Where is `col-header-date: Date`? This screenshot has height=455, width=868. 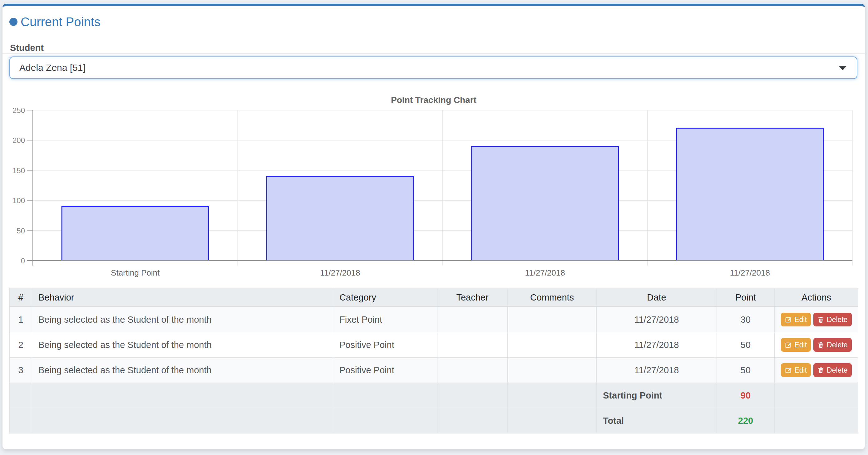 col-header-date: Date is located at coordinates (657, 298).